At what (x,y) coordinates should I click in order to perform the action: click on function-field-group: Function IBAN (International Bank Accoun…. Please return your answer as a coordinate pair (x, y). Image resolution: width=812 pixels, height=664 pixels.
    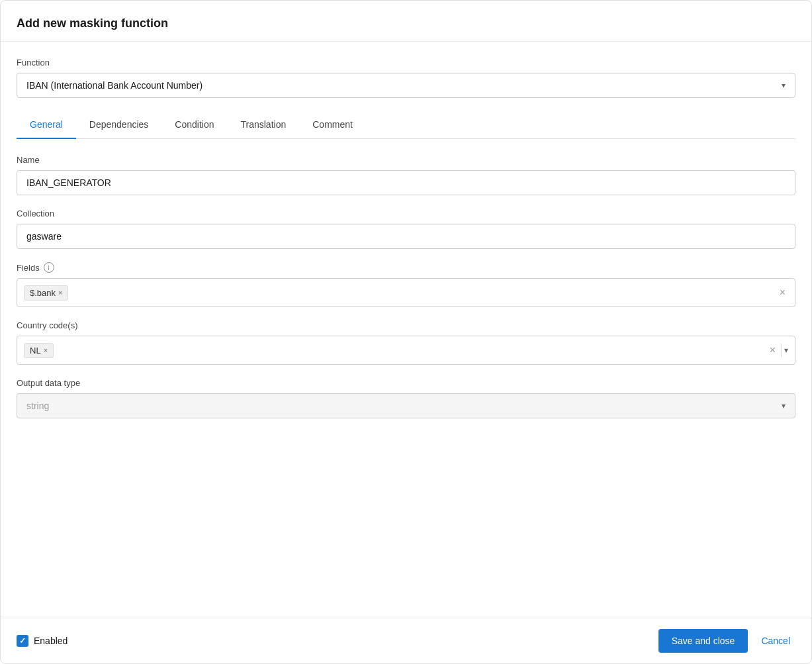
    Looking at the image, I should click on (406, 78).